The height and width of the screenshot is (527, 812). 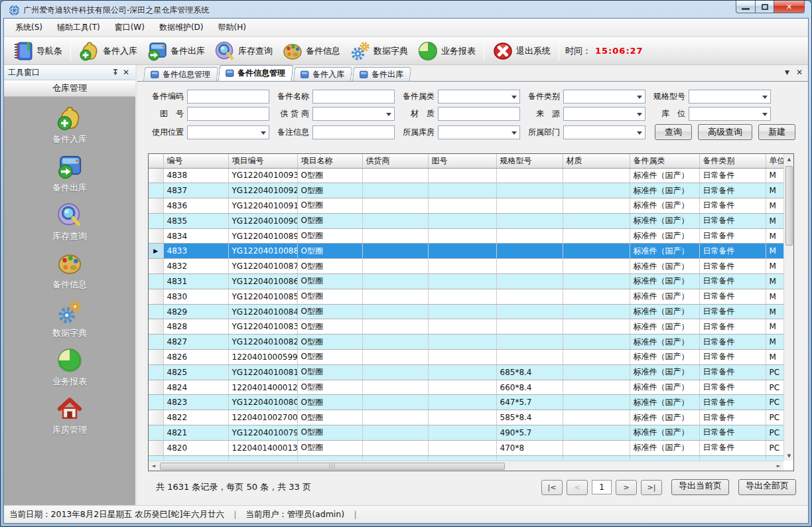 What do you see at coordinates (263, 175) in the screenshot?
I see `table-cell: YG12204010093` at bounding box center [263, 175].